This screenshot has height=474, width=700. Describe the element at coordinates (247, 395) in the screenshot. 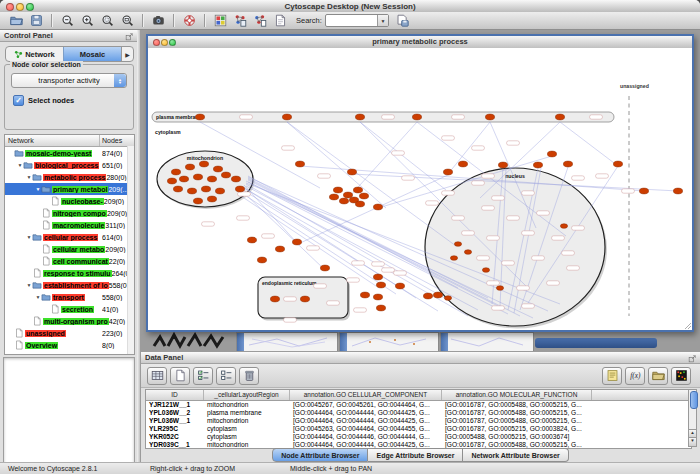

I see `column-header-1: _cellularLayoutRegion` at that location.